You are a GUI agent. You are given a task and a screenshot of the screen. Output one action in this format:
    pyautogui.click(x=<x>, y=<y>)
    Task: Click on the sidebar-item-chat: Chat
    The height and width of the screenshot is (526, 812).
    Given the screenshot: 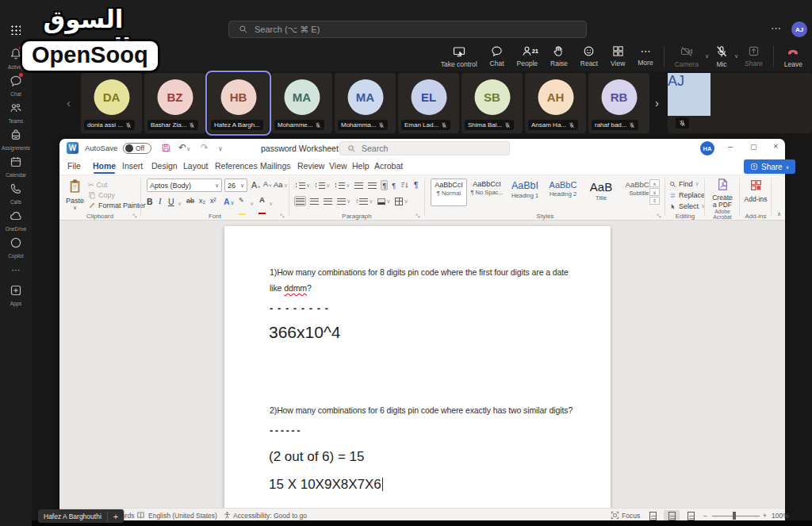 What is the action you would take?
    pyautogui.click(x=16, y=86)
    